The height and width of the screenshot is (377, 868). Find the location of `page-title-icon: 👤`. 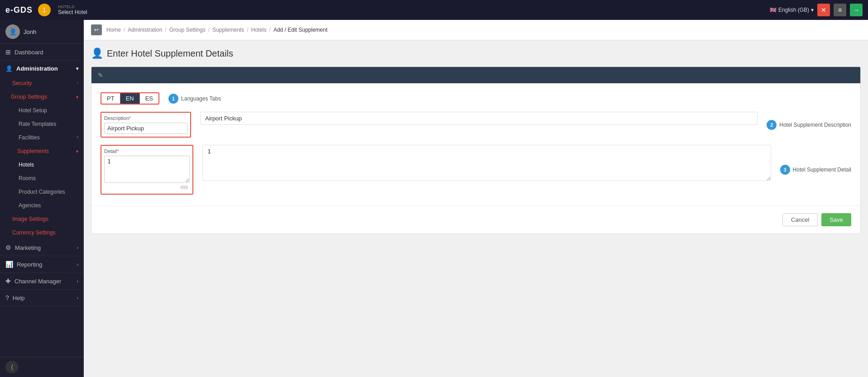

page-title-icon: 👤 is located at coordinates (97, 53).